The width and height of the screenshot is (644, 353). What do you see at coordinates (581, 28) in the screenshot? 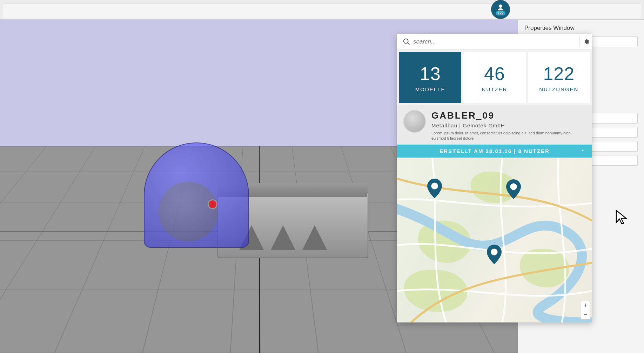
I see `properties-title: Properties Window` at bounding box center [581, 28].